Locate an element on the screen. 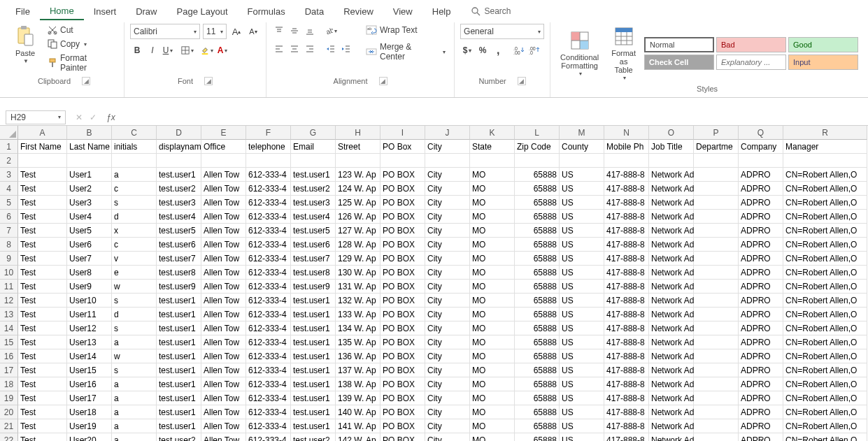 The height and width of the screenshot is (441, 868). wrap-text-button: ab Wrap Text is located at coordinates (406, 30).